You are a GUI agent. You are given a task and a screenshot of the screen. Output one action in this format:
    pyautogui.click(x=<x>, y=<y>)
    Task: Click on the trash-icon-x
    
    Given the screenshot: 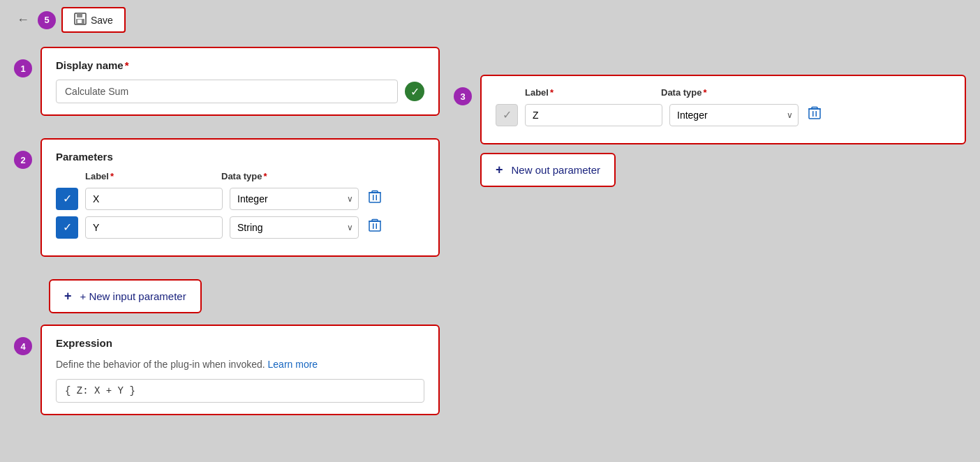 What is the action you would take?
    pyautogui.click(x=375, y=198)
    